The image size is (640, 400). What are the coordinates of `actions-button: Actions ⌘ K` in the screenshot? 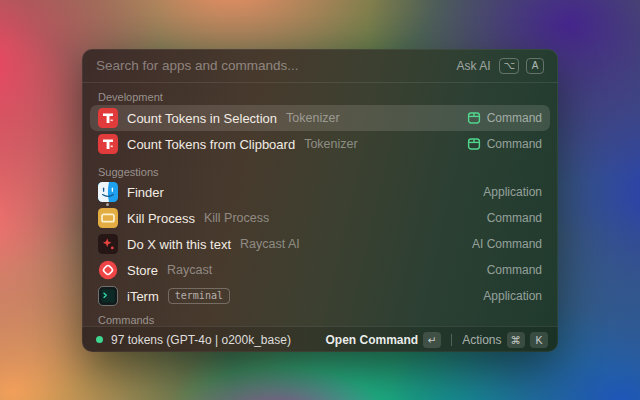 It's located at (505, 340).